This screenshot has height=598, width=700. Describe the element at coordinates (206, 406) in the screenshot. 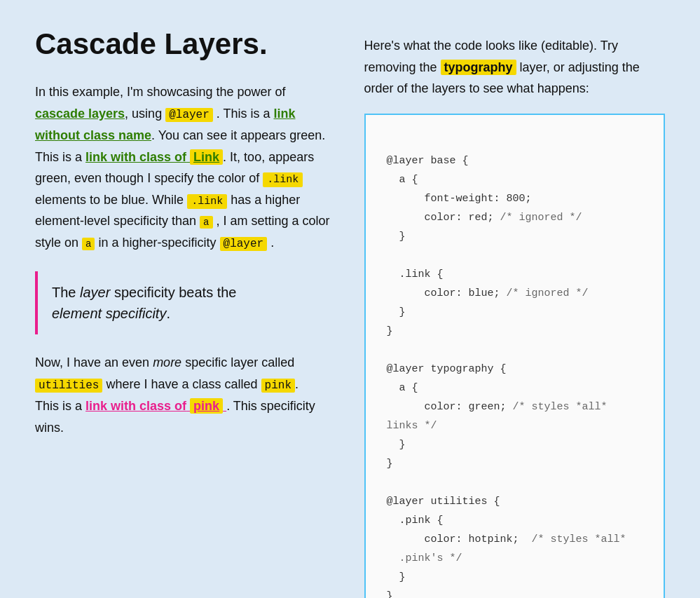

I see `pink-highlight: pink` at that location.